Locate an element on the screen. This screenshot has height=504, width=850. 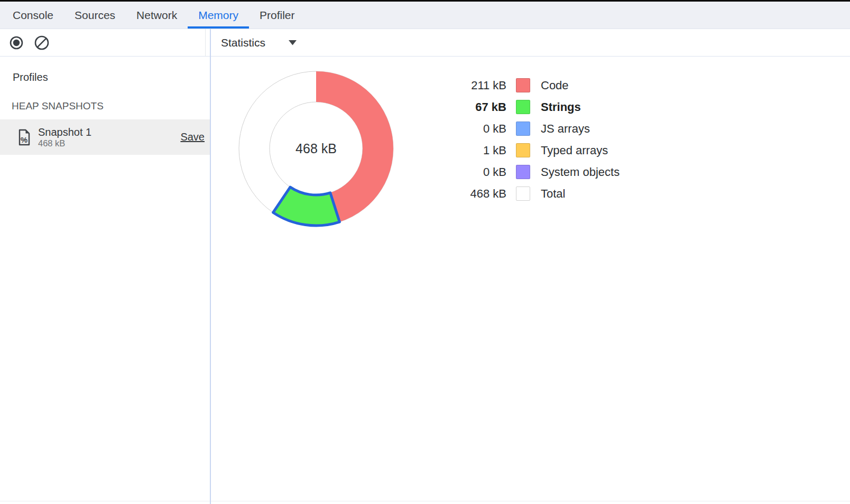
legend-row-system-objects: 0 kBSystem objects is located at coordinates (531, 172).